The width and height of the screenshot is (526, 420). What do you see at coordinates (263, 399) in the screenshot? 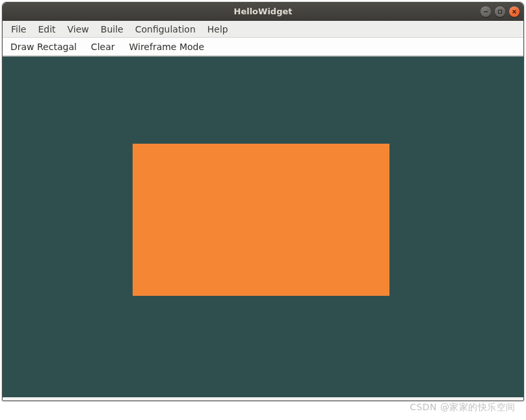
I see `statusbar` at bounding box center [263, 399].